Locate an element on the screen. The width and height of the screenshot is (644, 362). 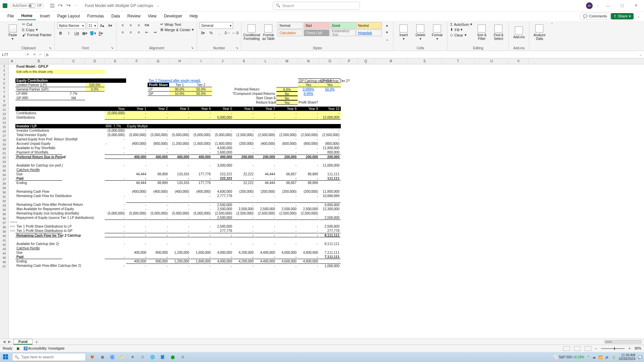
style-calc: Calculation is located at coordinates (290, 33).